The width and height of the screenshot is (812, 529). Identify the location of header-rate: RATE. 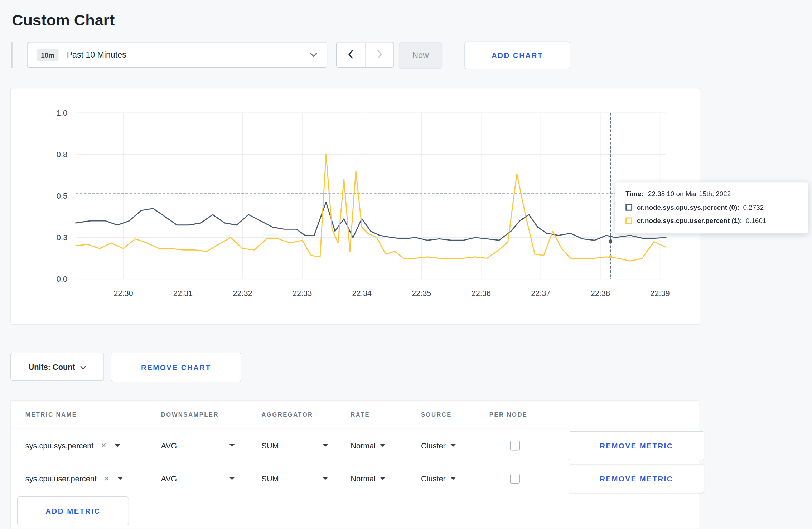
(386, 414).